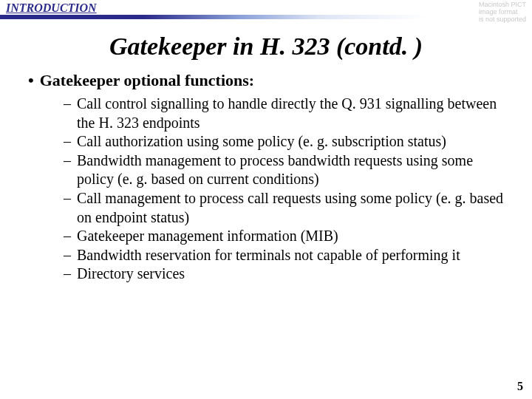  What do you see at coordinates (287, 170) in the screenshot?
I see `list-item: – Bandwidth management to process bandwi…` at bounding box center [287, 170].